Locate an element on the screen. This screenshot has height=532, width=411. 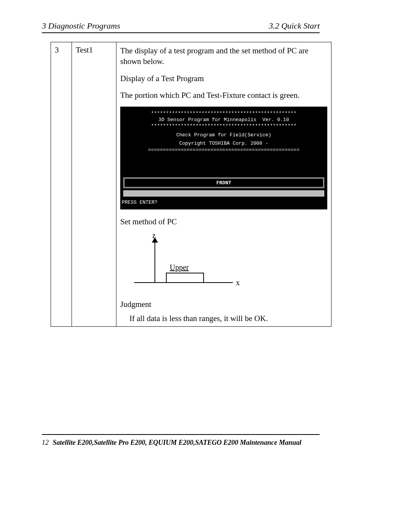
x-axis-label: x is located at coordinates (238, 283).